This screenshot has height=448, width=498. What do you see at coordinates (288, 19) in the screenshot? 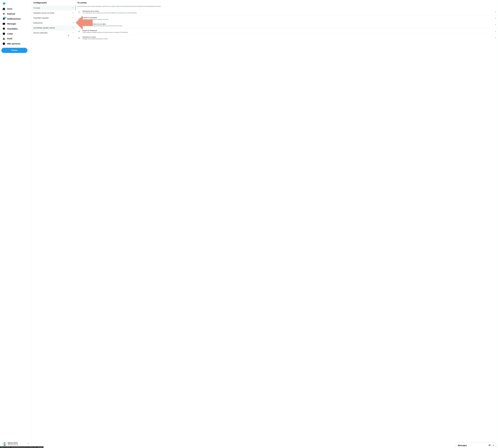
I see `detail-item-sub: Cambia tu contraseña en cualquier moment…` at bounding box center [288, 19].